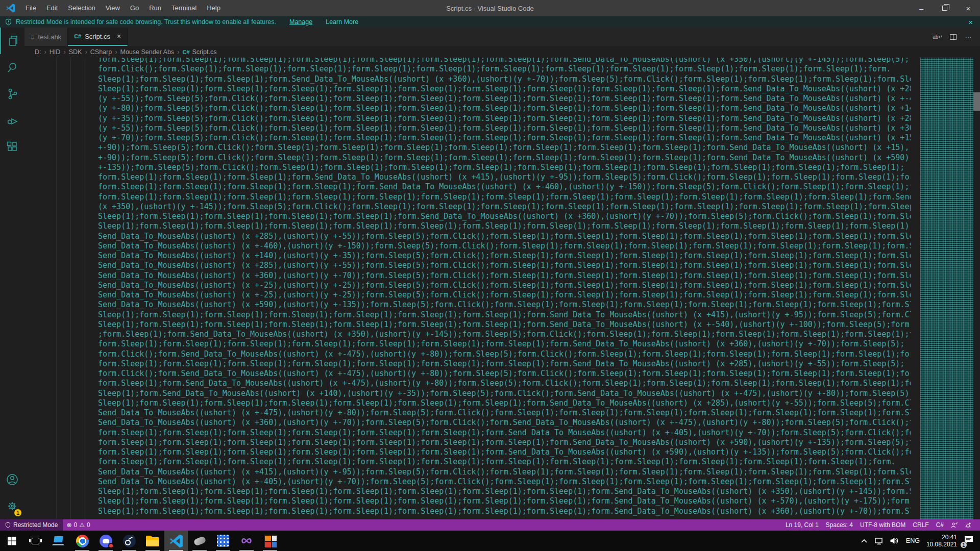 The image size is (980, 551). I want to click on breadcrumb-item: SDK›, so click(80, 52).